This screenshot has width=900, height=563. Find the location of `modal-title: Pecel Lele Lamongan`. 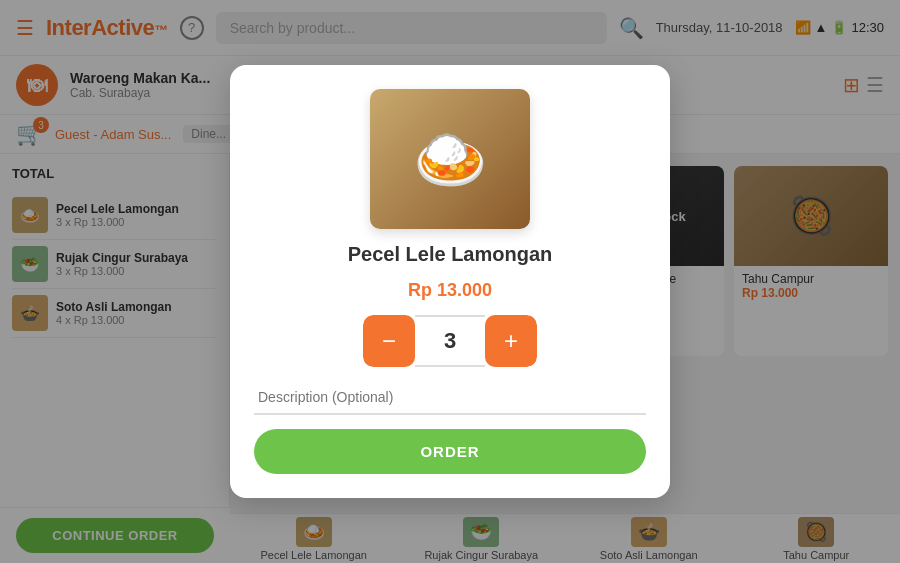

modal-title: Pecel Lele Lamongan is located at coordinates (450, 254).